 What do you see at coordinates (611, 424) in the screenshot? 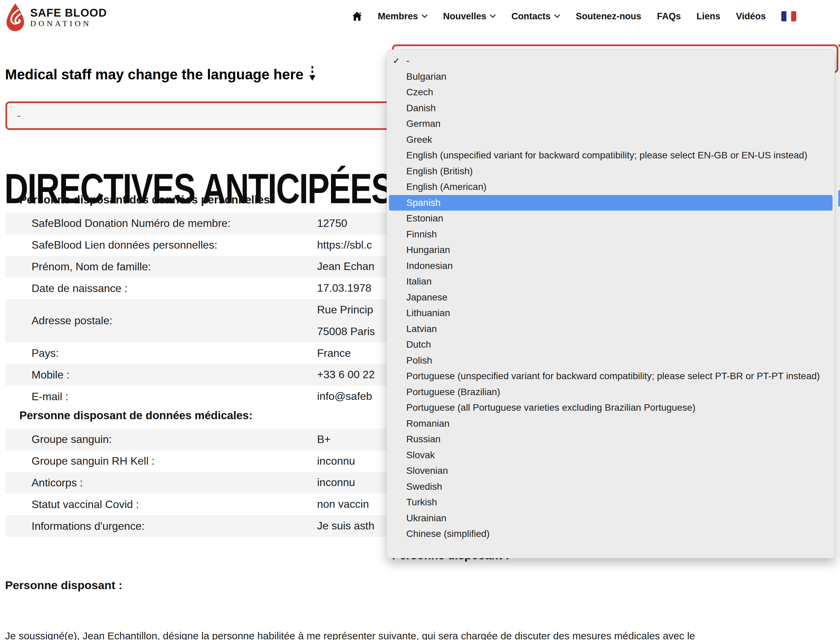
I see `dropdown-option: Romanian` at bounding box center [611, 424].